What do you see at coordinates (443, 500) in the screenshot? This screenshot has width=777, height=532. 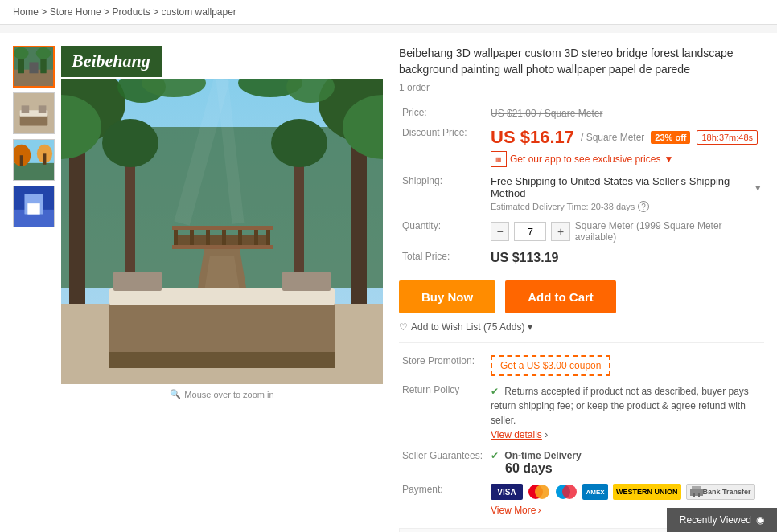 I see `payment-label: Payment:` at bounding box center [443, 500].